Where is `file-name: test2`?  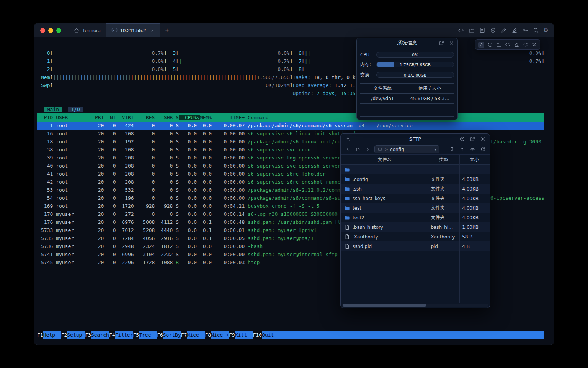
file-name: test2 is located at coordinates (358, 218).